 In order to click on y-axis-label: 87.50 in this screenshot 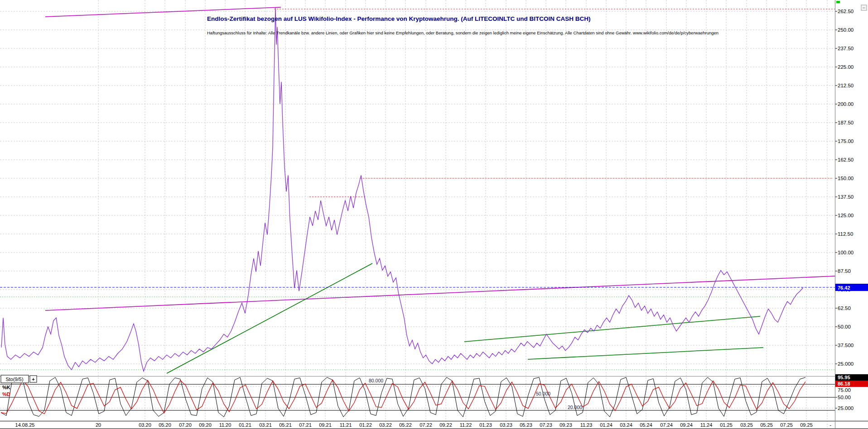, I will do `click(844, 271)`.